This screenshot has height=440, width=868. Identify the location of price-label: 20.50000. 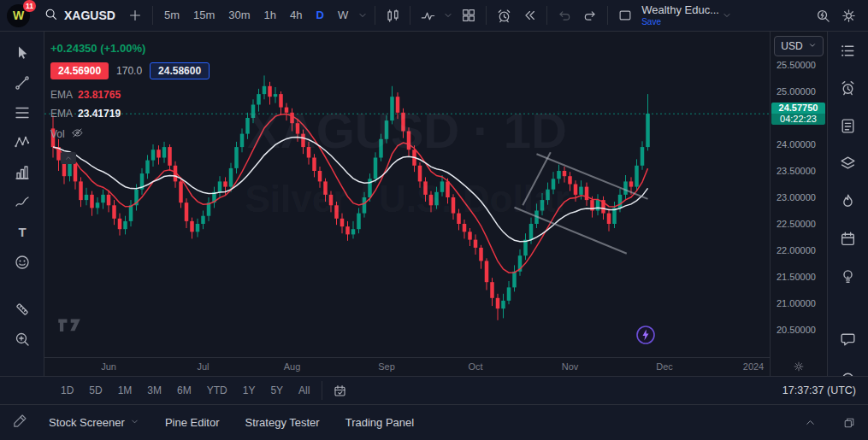
(796, 330).